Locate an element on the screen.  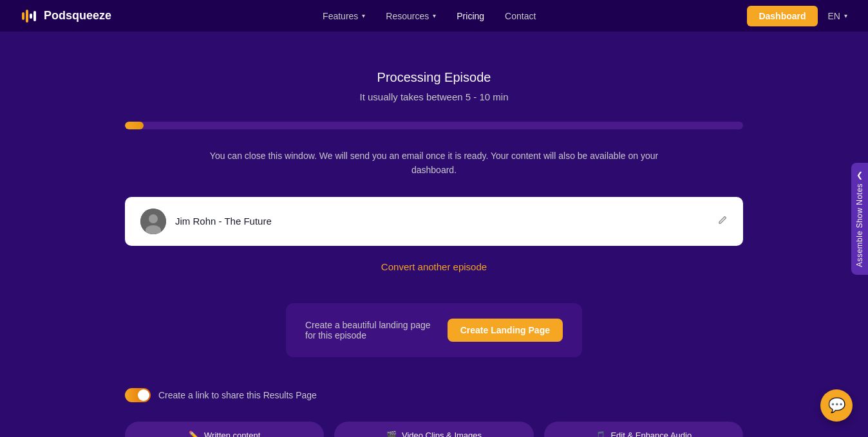
share-label: Create a link to share this Results Page is located at coordinates (238, 395).